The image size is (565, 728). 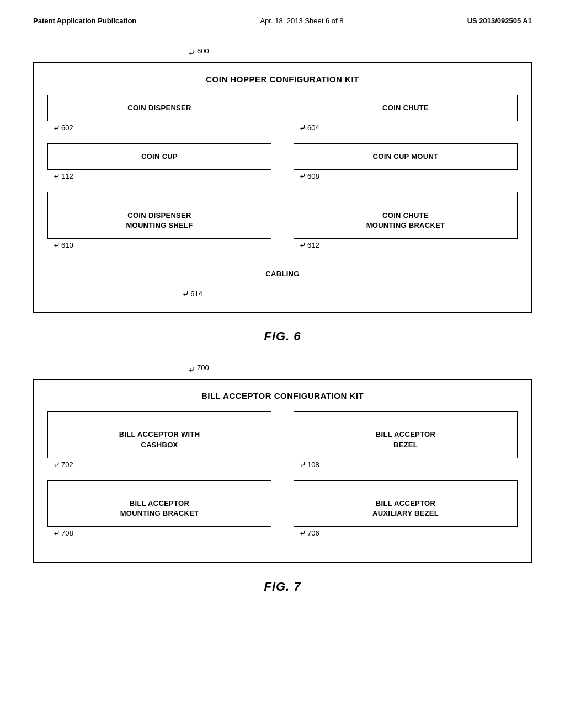 What do you see at coordinates (406, 108) in the screenshot?
I see `fig6-coin-chute-label: COIN CHUTE` at bounding box center [406, 108].